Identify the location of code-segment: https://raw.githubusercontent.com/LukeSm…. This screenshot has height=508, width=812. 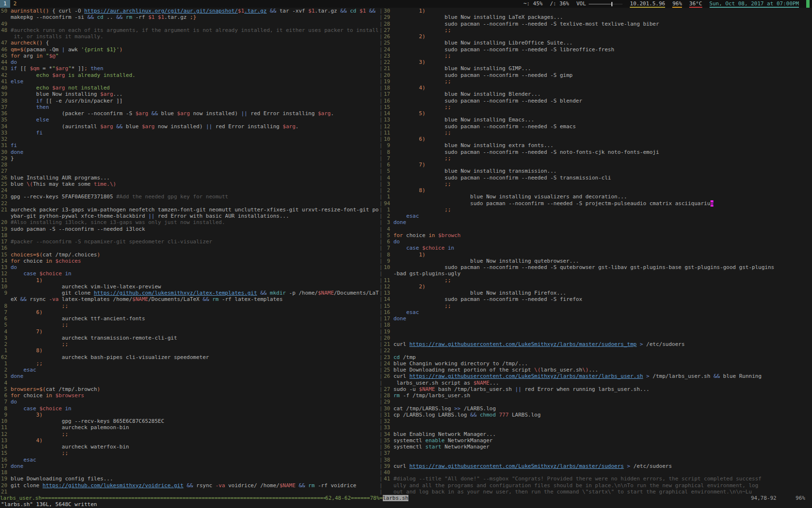
(517, 466).